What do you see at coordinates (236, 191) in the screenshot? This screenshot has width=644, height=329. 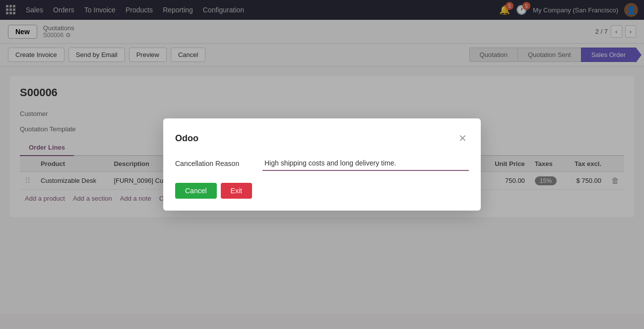 I see `modal-exit-button: Exit` at bounding box center [236, 191].